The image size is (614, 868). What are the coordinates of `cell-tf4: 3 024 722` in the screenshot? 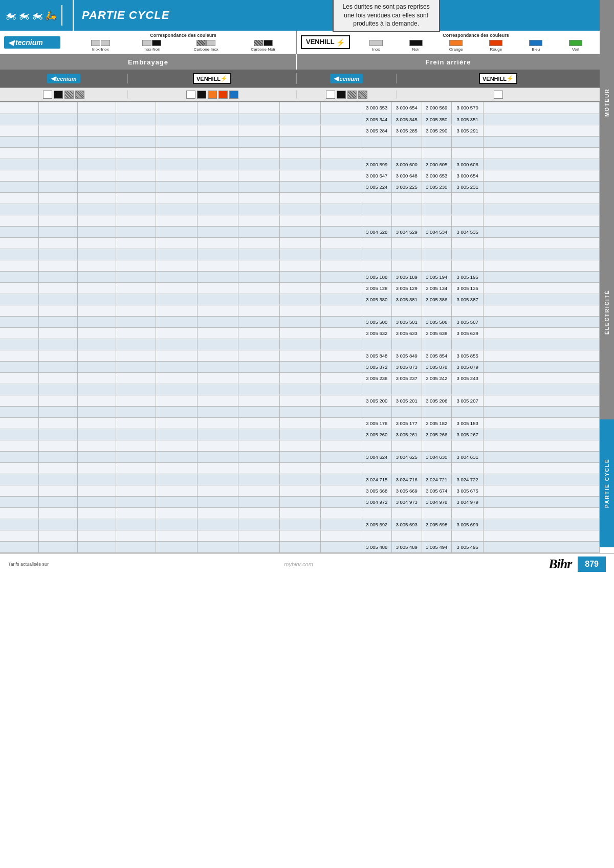 It's located at (468, 479).